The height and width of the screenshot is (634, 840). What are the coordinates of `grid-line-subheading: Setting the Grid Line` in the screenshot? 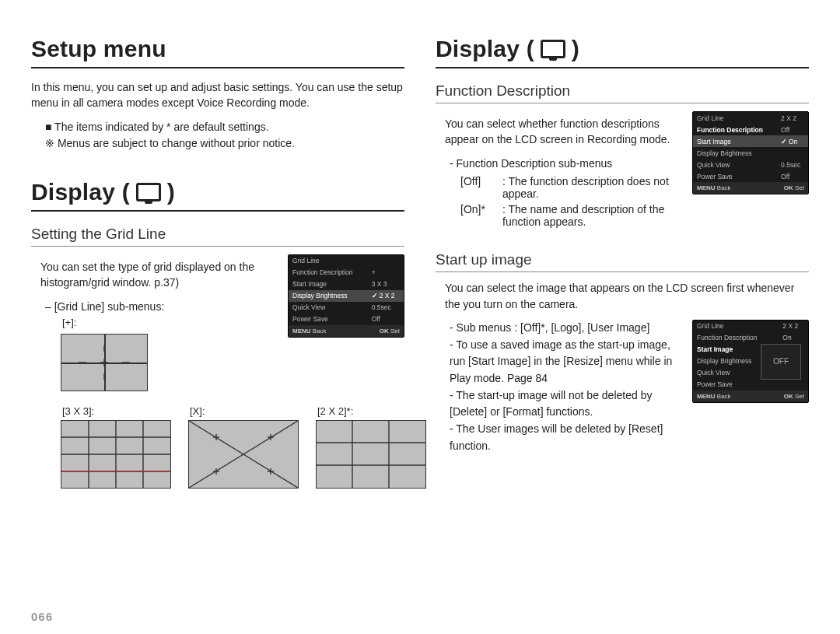 It's located at (218, 234).